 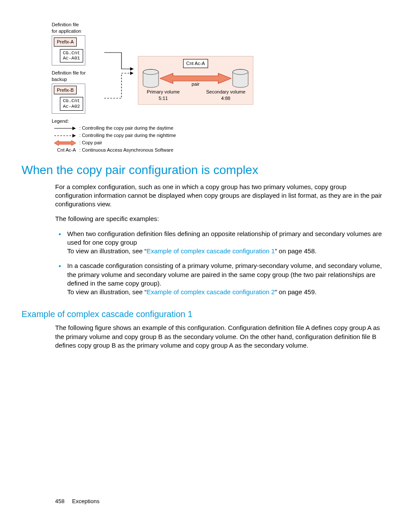 What do you see at coordinates (218, 121) in the screenshot?
I see `legend-title: Legend:` at bounding box center [218, 121].